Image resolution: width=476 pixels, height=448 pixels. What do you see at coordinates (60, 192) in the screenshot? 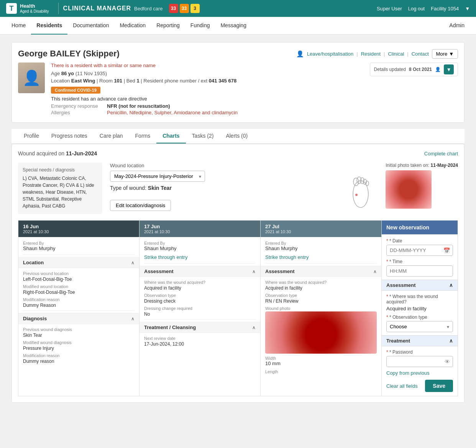
I see `special-needs-text: L) CVA, Metastatic Colonic CA, Prostrate…` at bounding box center [60, 192].